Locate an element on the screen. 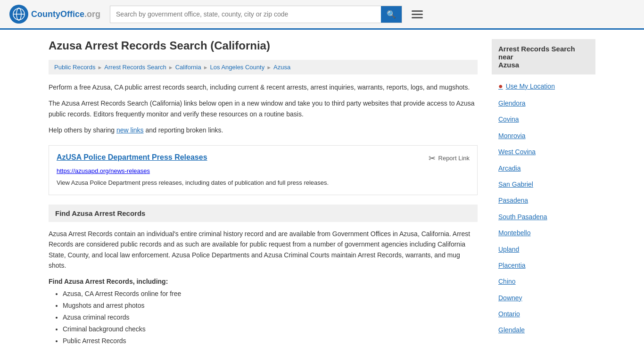  breadcrumb-sep-3: ► is located at coordinates (206, 67).